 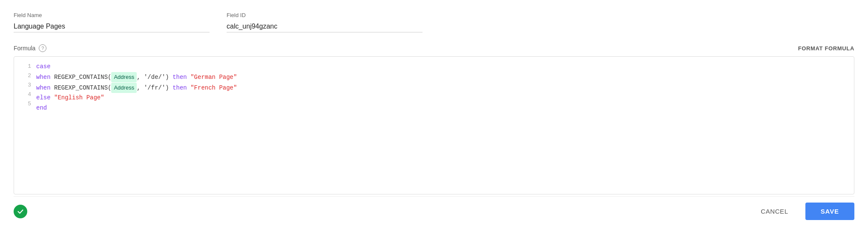 What do you see at coordinates (155, 88) in the screenshot?
I see `code-text: , '/fr/')` at bounding box center [155, 88].